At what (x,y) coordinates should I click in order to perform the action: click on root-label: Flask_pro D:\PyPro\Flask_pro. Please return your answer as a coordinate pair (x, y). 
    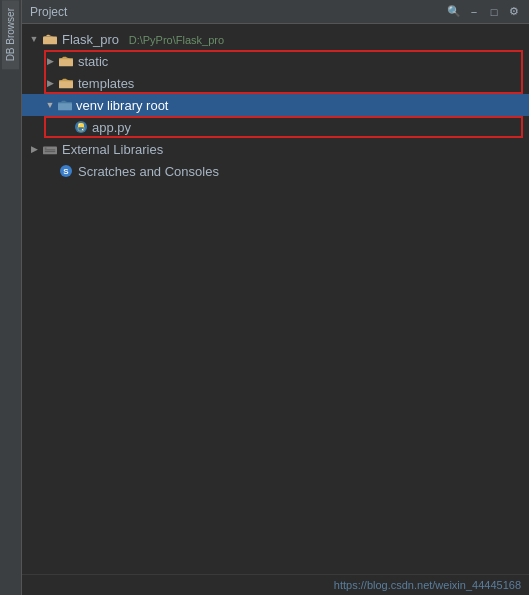
    Looking at the image, I should click on (143, 40).